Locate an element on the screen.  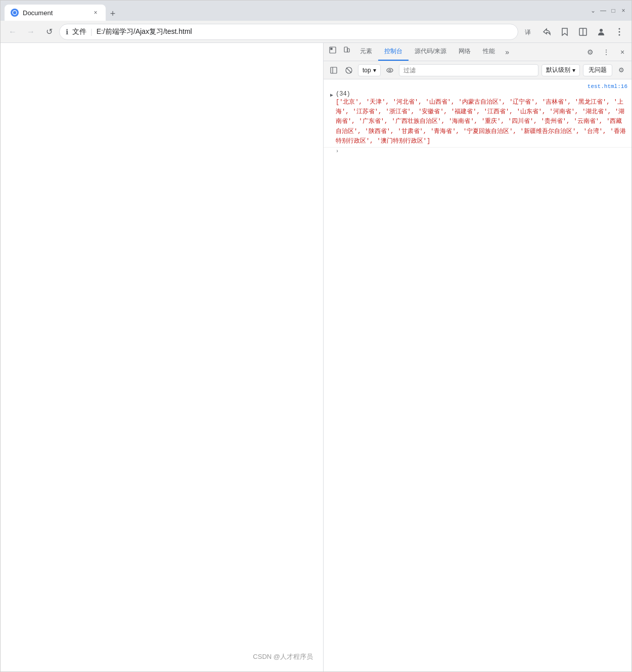
tab-elements: 元素 is located at coordinates (366, 52).